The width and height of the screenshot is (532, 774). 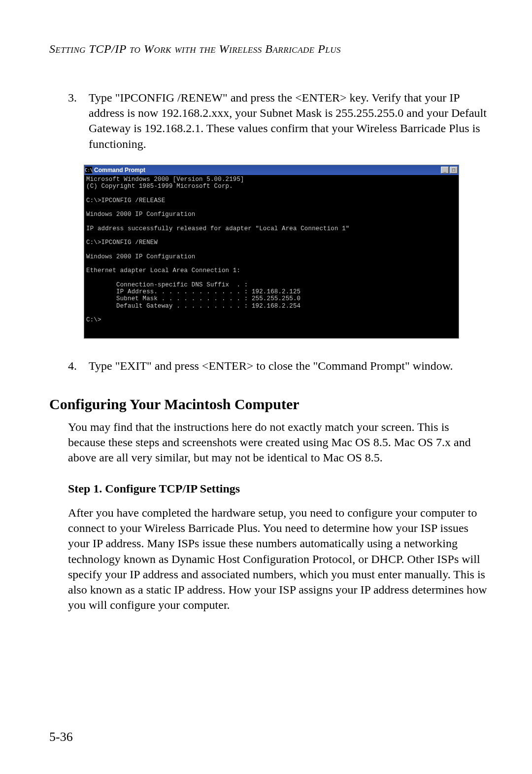 What do you see at coordinates (288, 366) in the screenshot?
I see `step-4-text: Type "EXIT" and press <ENTER> to close t…` at bounding box center [288, 366].